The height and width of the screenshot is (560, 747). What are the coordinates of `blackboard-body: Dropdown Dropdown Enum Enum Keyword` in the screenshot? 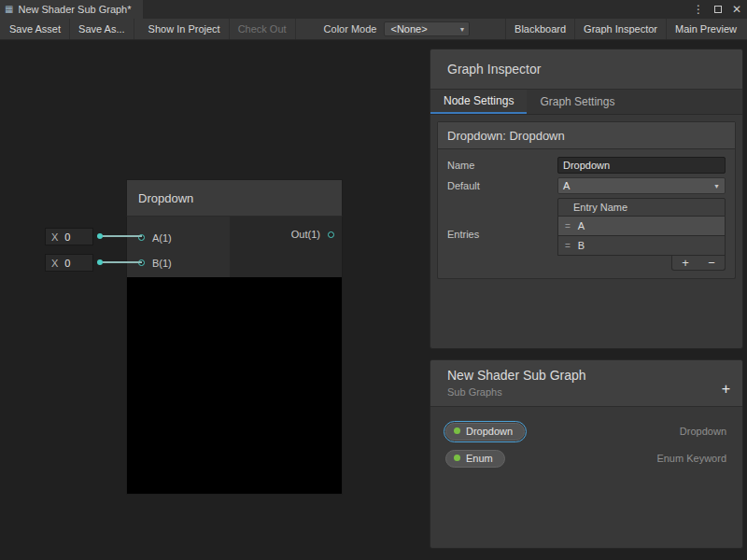 It's located at (586, 447).